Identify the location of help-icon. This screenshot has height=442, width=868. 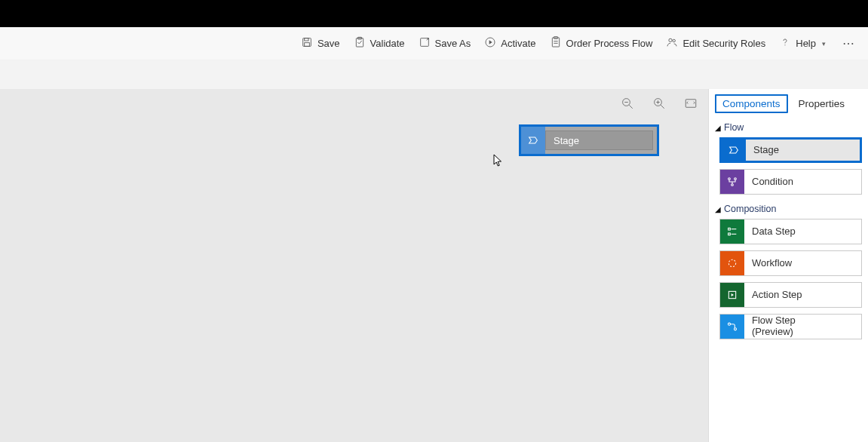
(785, 44).